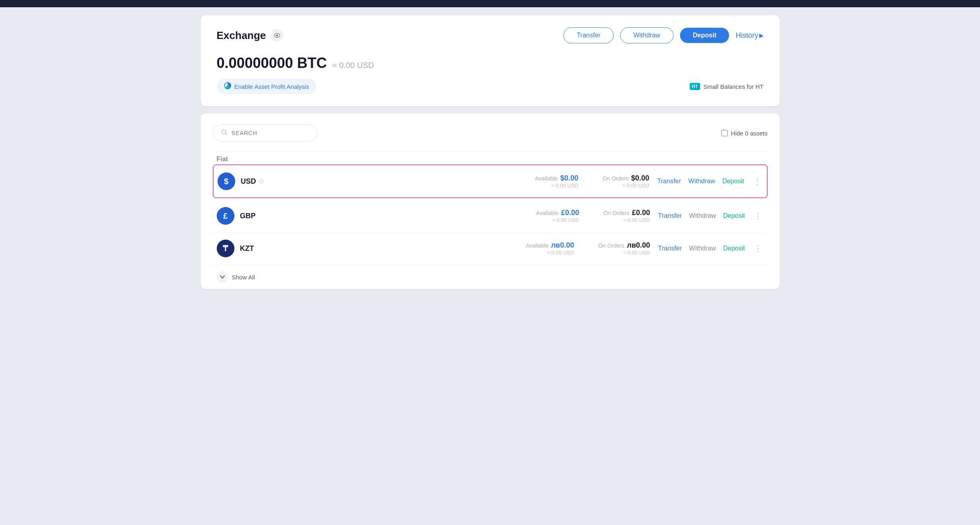 The image size is (980, 525). I want to click on orders-label-gbp: On Orders, so click(616, 213).